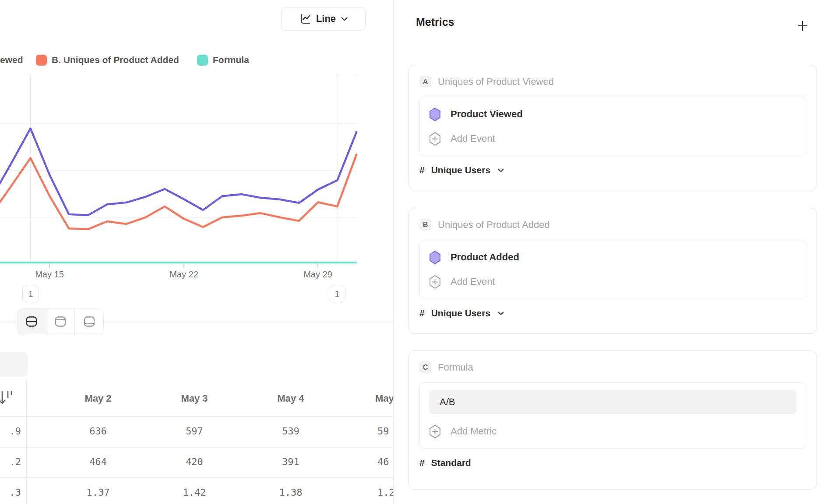 The width and height of the screenshot is (831, 504). What do you see at coordinates (435, 431) in the screenshot?
I see `add-metric-hexagon-plus-icon` at bounding box center [435, 431].